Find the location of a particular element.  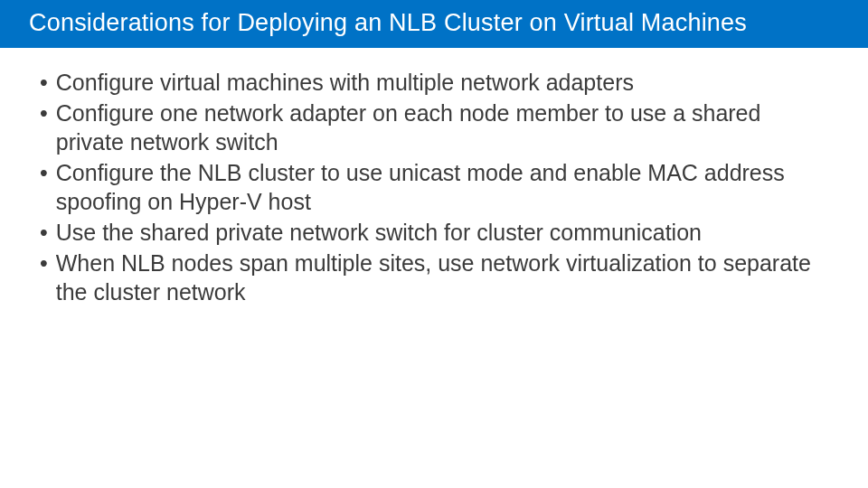

bullet-item: • Configure one network adapter on each … is located at coordinates (436, 127).